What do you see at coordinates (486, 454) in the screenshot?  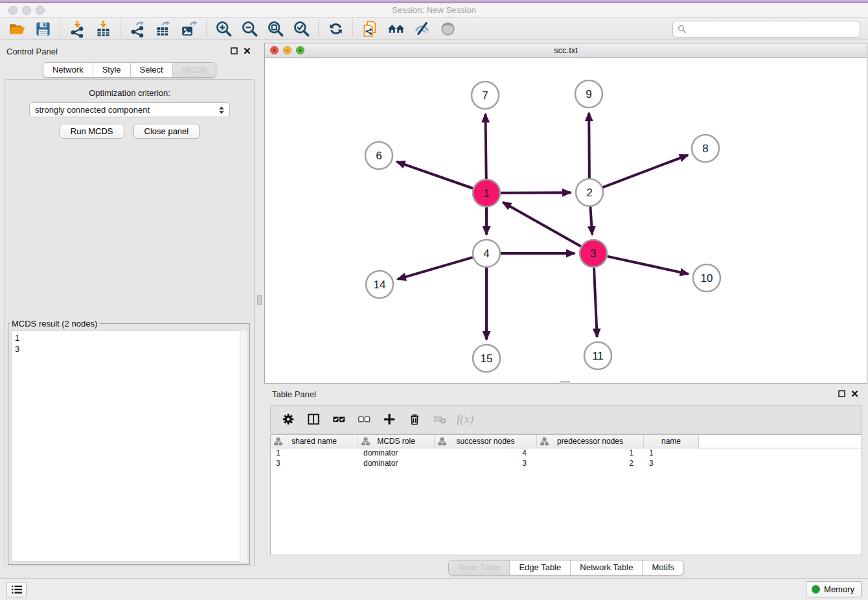 I see `table-cell: 4` at bounding box center [486, 454].